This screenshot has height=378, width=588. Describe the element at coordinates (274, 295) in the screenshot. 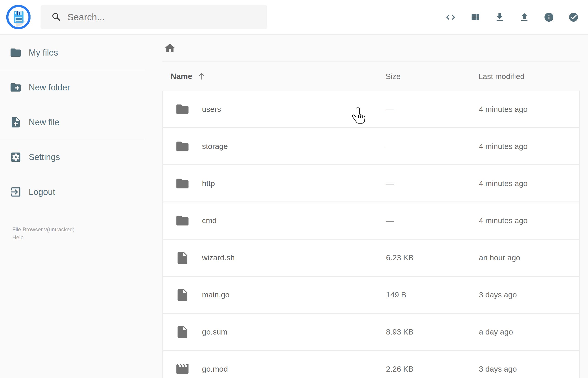

I see `file-name-cell: main.go` at that location.